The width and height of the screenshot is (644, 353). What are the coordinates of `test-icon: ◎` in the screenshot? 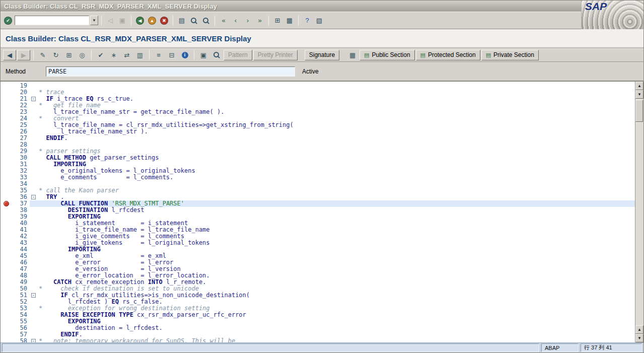 It's located at (82, 55).